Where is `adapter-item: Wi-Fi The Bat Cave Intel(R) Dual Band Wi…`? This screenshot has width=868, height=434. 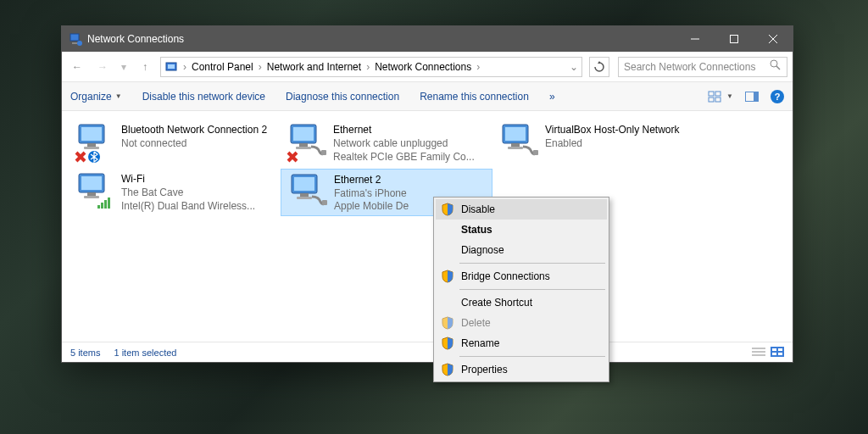 adapter-item: Wi-Fi The Bat Cave Intel(R) Dual Band Wi… is located at coordinates (175, 192).